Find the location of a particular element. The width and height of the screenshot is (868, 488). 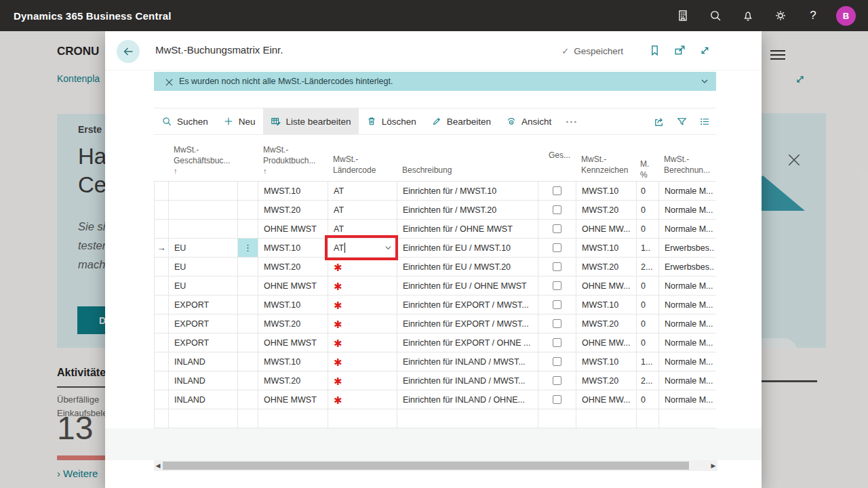

description-cell: Einrichten für EU / MWST.20 is located at coordinates (468, 267).